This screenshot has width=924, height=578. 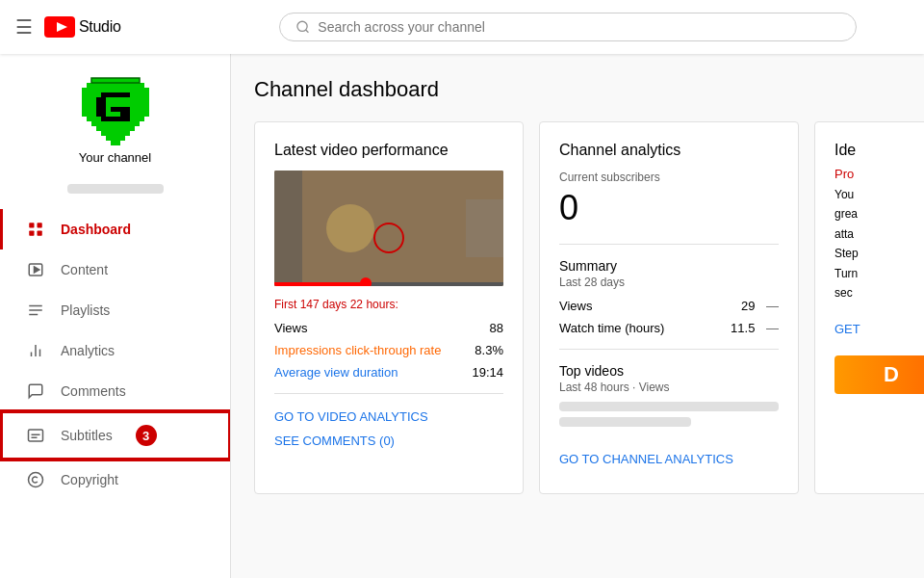 I want to click on top-videos-title: Top videos, so click(x=669, y=371).